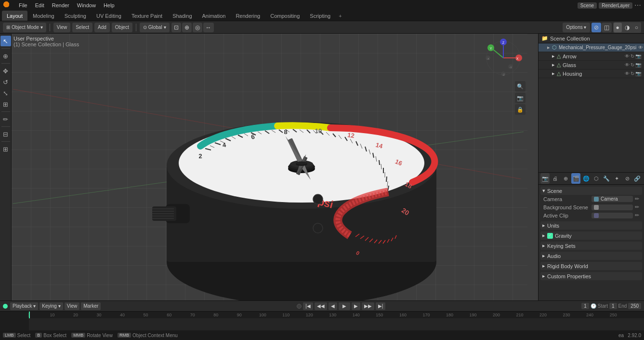 This screenshot has width=644, height=340. What do you see at coordinates (638, 65) in the screenshot?
I see `glass-render-icon: 📷` at bounding box center [638, 65].